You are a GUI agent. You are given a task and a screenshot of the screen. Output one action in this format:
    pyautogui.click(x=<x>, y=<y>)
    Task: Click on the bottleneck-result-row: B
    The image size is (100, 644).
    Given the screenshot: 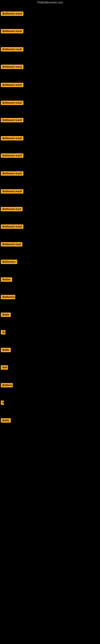 What is the action you would take?
    pyautogui.click(x=2, y=403)
    